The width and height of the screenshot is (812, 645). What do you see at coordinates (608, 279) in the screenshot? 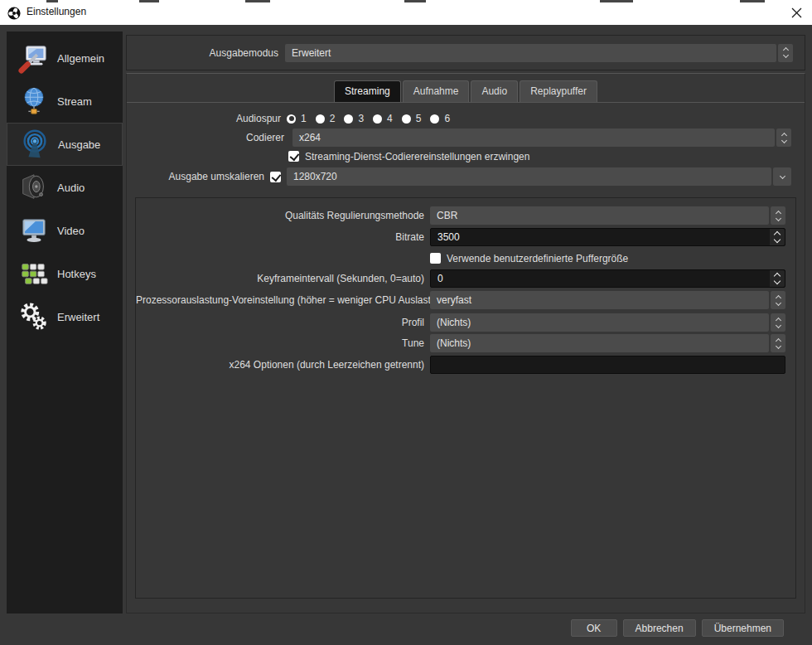
I see `keyframe-interval-input: 0` at bounding box center [608, 279].